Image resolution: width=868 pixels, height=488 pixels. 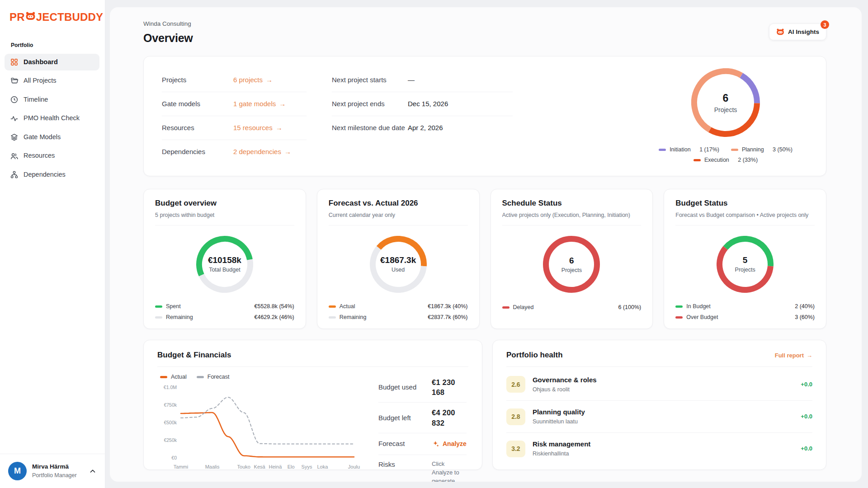 I want to click on portfolio-health-items: 2.6 Governance & roles Ohjaus & roolit +…, so click(x=659, y=417).